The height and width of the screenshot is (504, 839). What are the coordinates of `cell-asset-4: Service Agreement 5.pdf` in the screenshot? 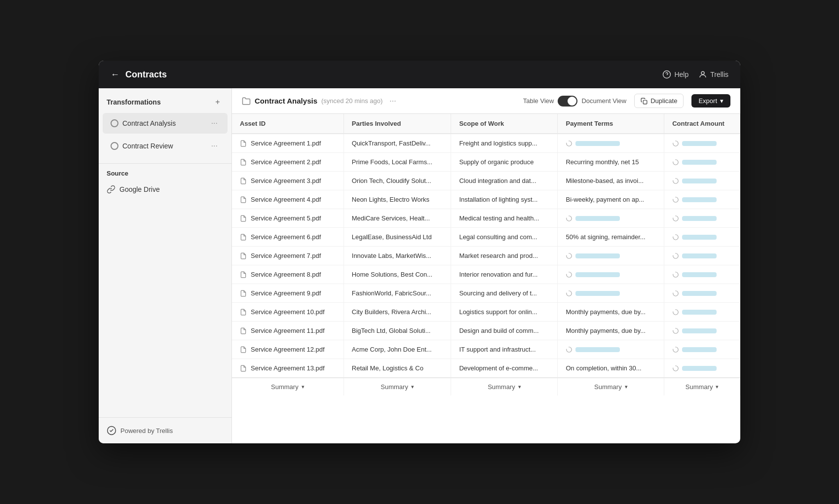 It's located at (288, 218).